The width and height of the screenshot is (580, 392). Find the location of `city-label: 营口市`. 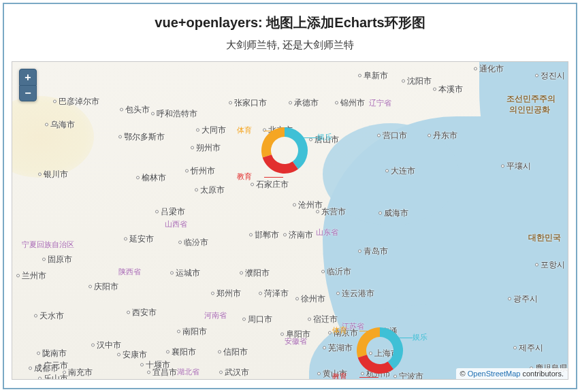

city-label: 营口市 is located at coordinates (392, 136).